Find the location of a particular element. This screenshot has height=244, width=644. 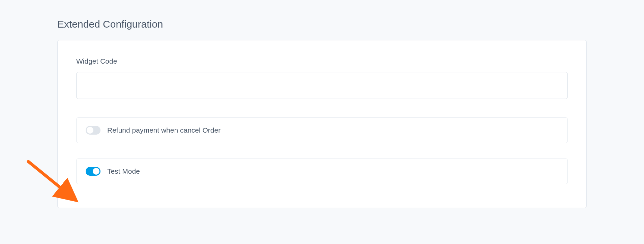

refund-toggle is located at coordinates (93, 130).